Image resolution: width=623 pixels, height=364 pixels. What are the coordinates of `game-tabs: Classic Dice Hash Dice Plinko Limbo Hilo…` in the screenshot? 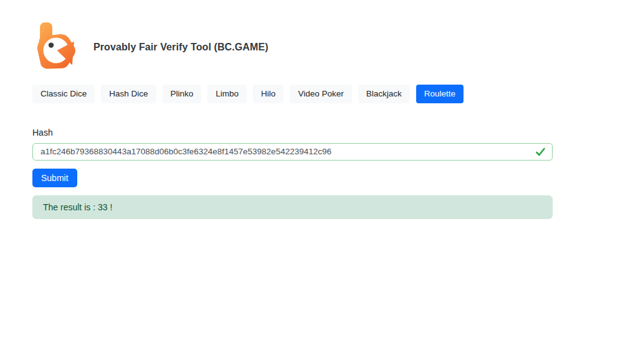 It's located at (293, 94).